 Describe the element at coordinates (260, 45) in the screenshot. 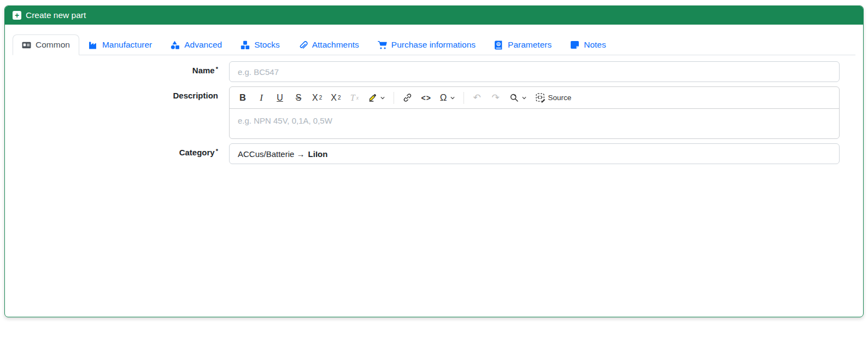

I see `tab-stocks: Stocks` at that location.